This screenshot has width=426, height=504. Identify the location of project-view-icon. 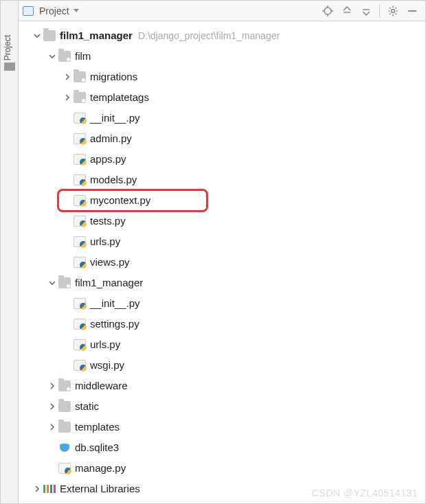
(28, 11).